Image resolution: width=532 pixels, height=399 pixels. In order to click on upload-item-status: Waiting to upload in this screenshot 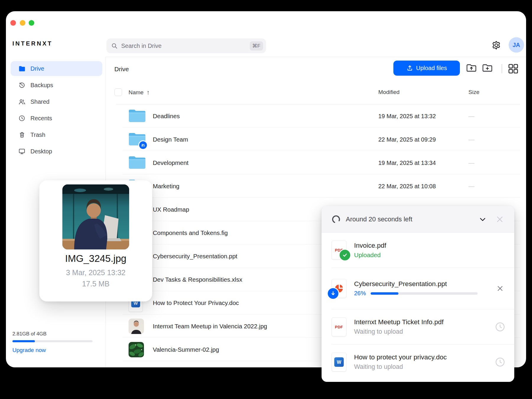, I will do `click(421, 332)`.